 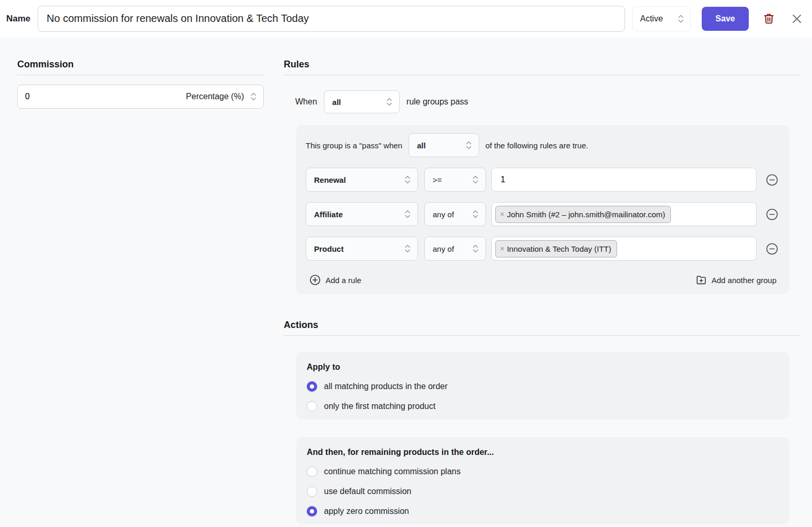 What do you see at coordinates (437, 180) in the screenshot?
I see `rule-operator-value: >=` at bounding box center [437, 180].